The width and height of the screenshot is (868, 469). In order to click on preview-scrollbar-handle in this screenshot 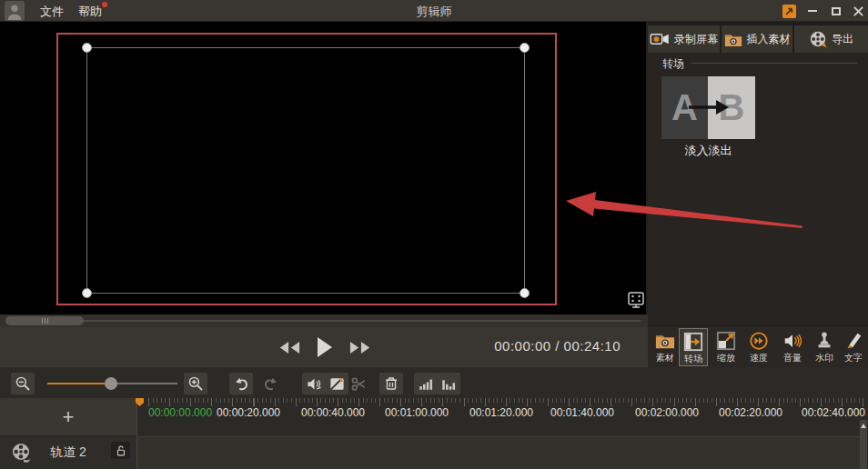, I will do `click(45, 321)`.